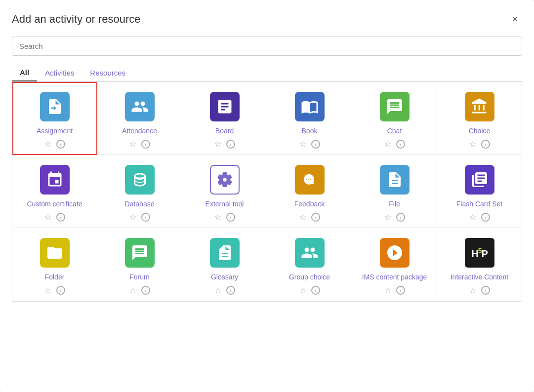  What do you see at coordinates (140, 265) in the screenshot?
I see `list-item: Forum ☆ i` at bounding box center [140, 265].